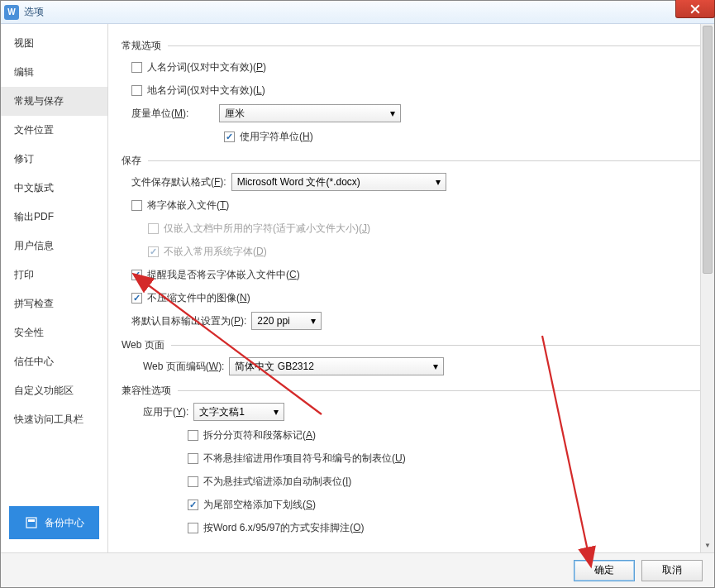 Image resolution: width=715 pixels, height=588 pixels. Describe the element at coordinates (417, 412) in the screenshot. I see `compat-apply-row: 应用于(Y): 文字文稿1 ▾` at that location.